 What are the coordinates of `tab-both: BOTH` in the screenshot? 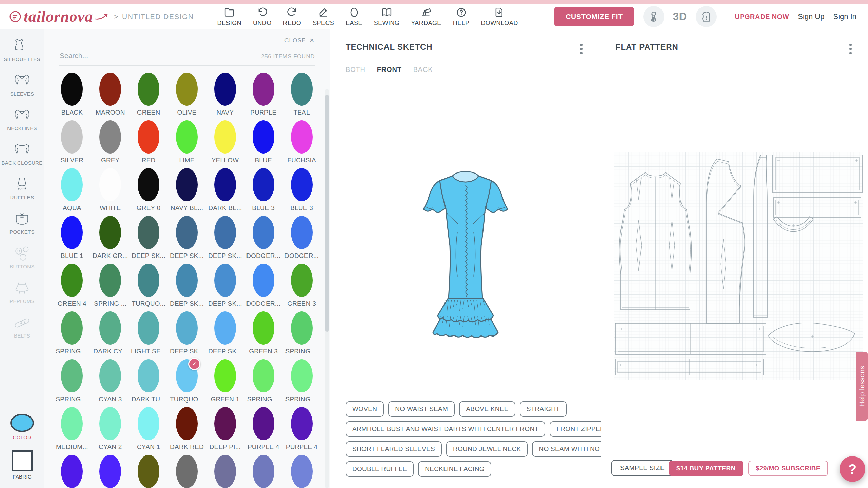 It's located at (355, 70).